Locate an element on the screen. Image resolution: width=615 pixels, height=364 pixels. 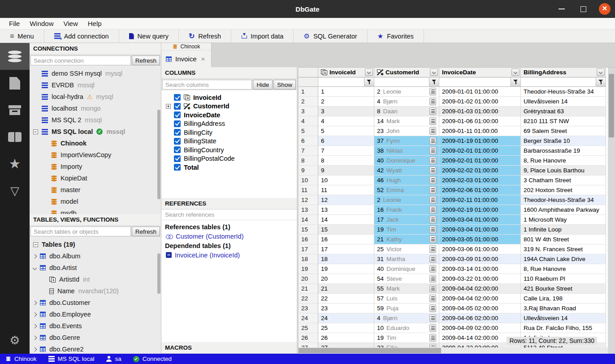
minimize-button is located at coordinates (562, 9).